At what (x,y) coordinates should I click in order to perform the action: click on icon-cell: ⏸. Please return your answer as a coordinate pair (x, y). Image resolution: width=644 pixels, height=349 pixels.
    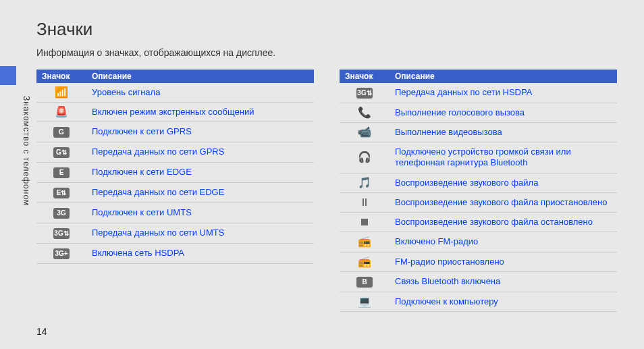
    Looking at the image, I should click on (365, 203).